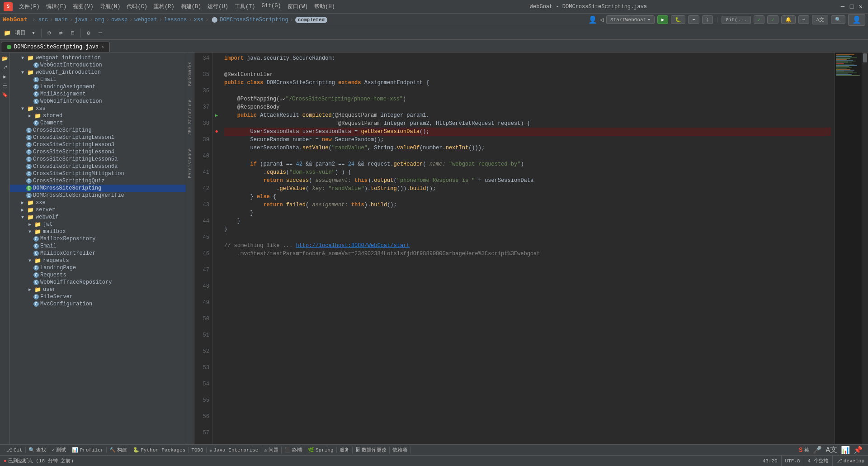  I want to click on status-python: 🐍 Python Packages, so click(159, 450).